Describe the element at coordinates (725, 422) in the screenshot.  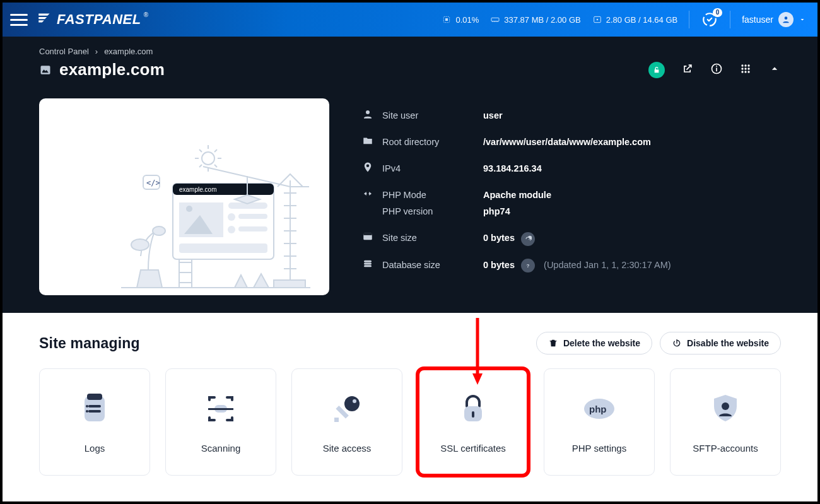
I see `card-sftp-accounts: SFTP-accounts` at that location.